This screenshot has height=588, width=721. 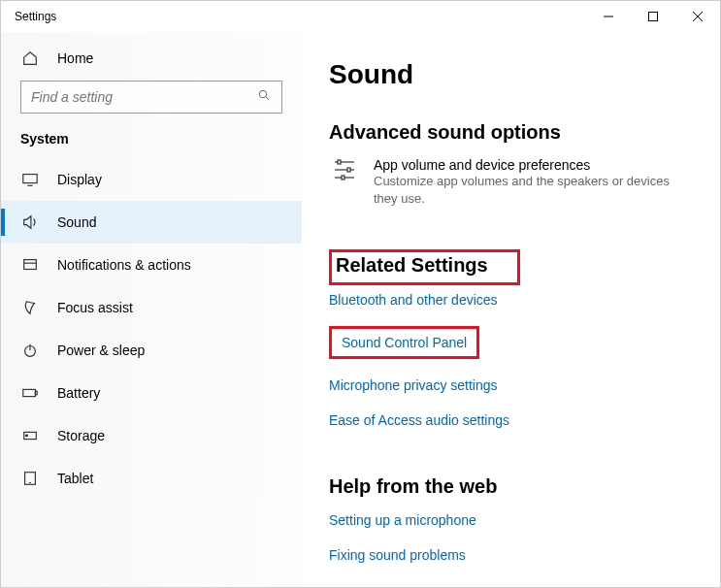 What do you see at coordinates (30, 180) in the screenshot?
I see `display-icon` at bounding box center [30, 180].